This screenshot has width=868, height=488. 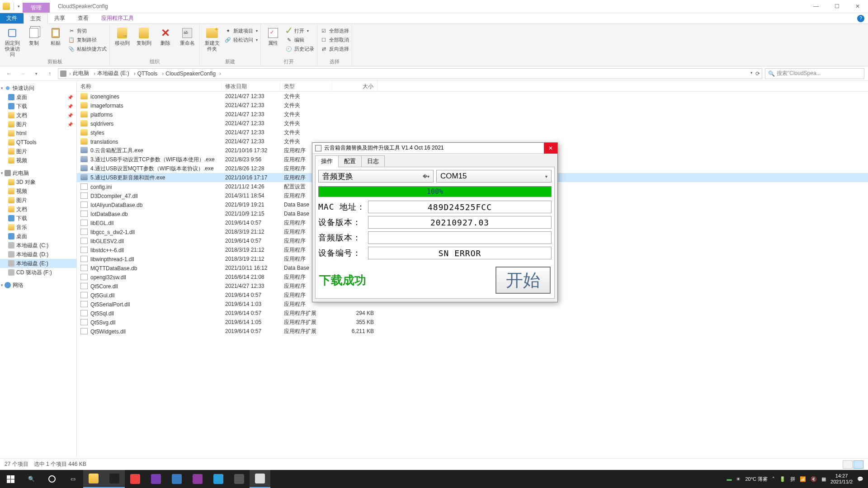 What do you see at coordinates (38, 142) in the screenshot?
I see `nav-item: QTTools` at bounding box center [38, 142].